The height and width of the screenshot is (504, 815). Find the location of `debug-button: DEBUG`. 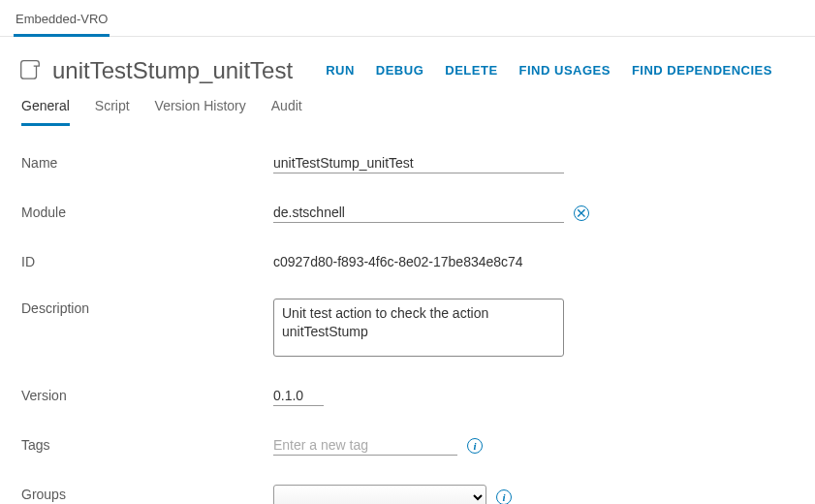

debug-button: DEBUG is located at coordinates (399, 70).